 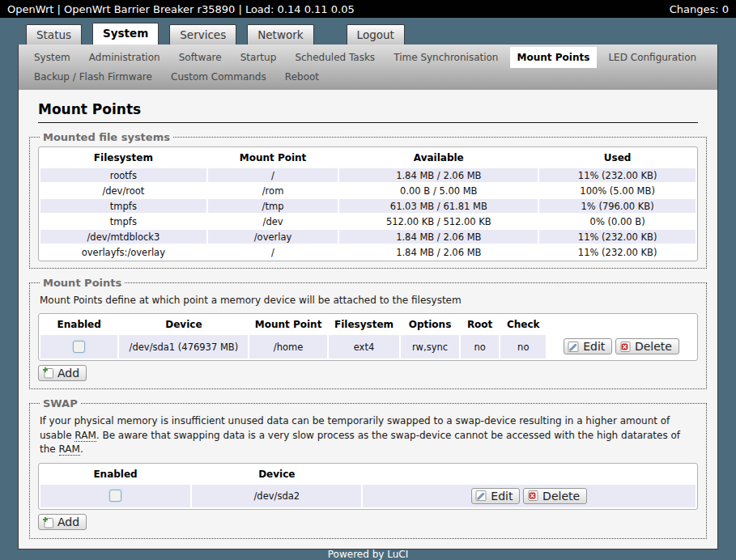 What do you see at coordinates (280, 34) in the screenshot?
I see `tab-network: Network` at bounding box center [280, 34].